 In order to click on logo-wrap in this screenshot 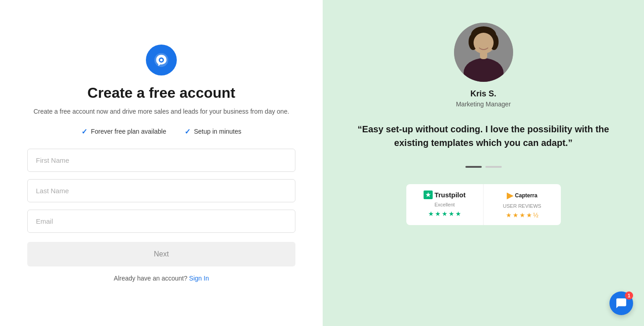, I will do `click(161, 60)`.